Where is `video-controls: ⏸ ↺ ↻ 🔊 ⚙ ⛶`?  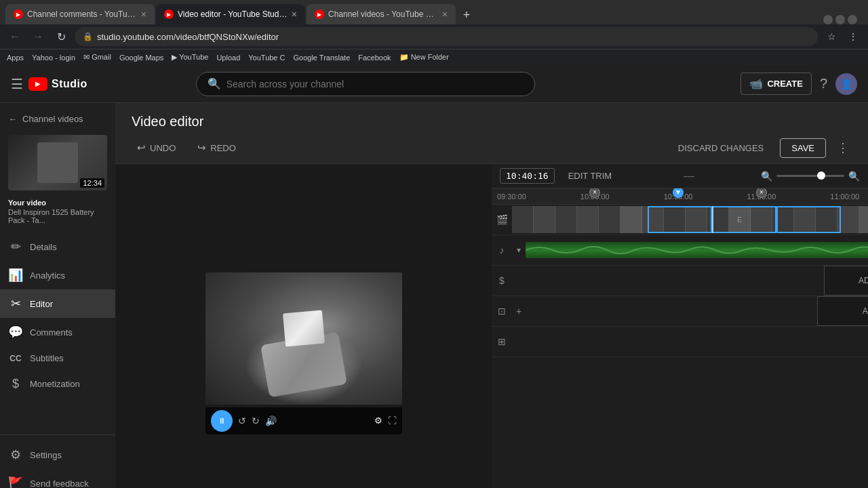 video-controls: ⏸ ↺ ↻ 🔊 ⚙ ⛶ is located at coordinates (304, 421).